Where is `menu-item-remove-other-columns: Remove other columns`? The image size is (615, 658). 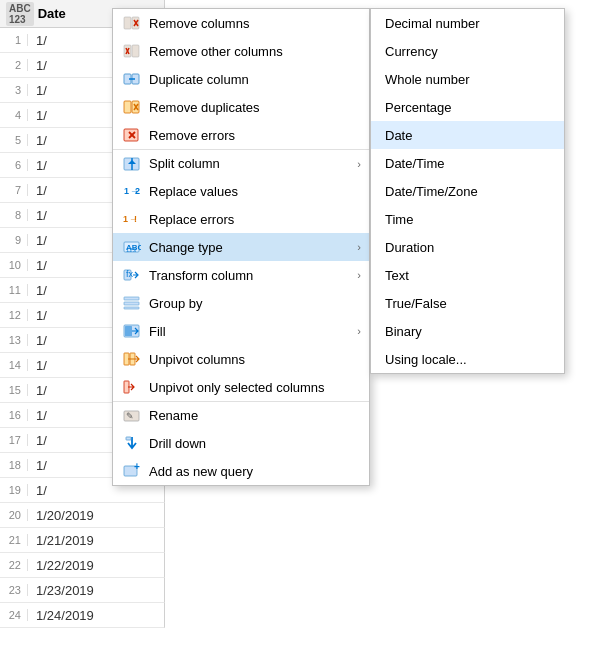
menu-item-remove-other-columns: Remove other columns is located at coordinates (241, 51).